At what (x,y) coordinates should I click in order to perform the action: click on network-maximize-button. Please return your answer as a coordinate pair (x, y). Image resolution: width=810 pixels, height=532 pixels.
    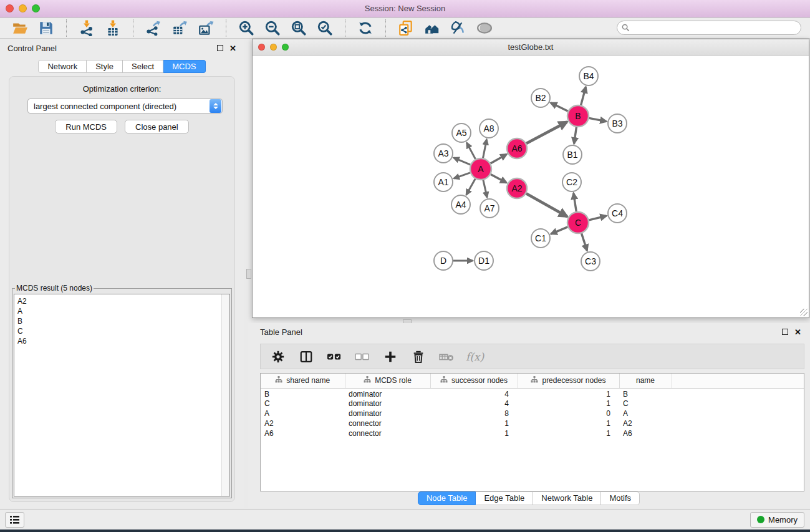
    Looking at the image, I should click on (286, 47).